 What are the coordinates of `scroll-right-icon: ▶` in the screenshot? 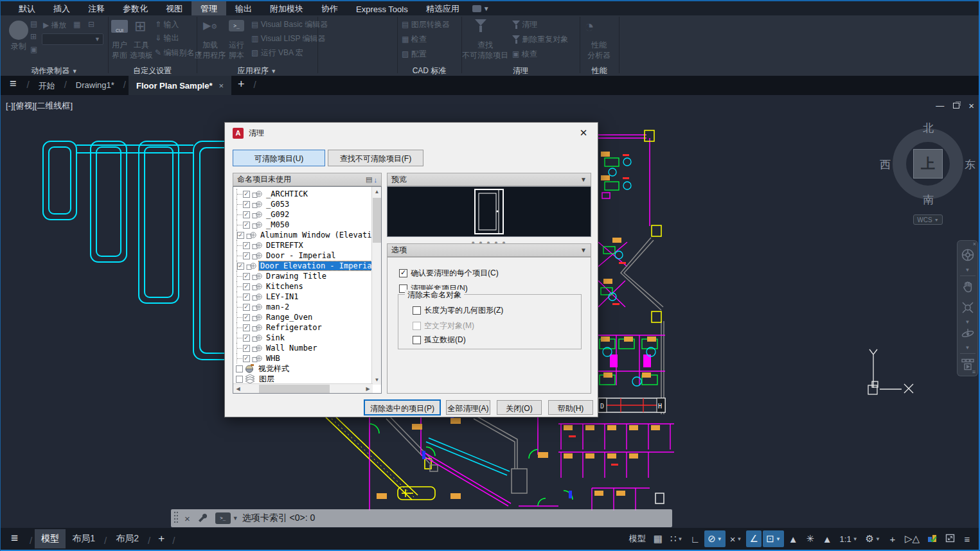 It's located at (368, 389).